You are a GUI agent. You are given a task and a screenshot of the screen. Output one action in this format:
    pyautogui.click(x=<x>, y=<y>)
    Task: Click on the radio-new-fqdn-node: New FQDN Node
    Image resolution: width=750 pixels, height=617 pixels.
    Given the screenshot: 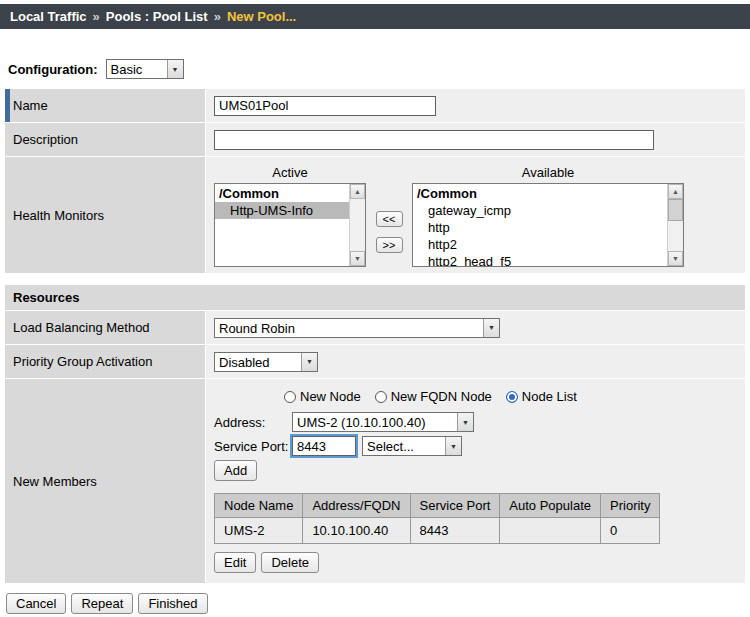 What is the action you would take?
    pyautogui.click(x=434, y=396)
    